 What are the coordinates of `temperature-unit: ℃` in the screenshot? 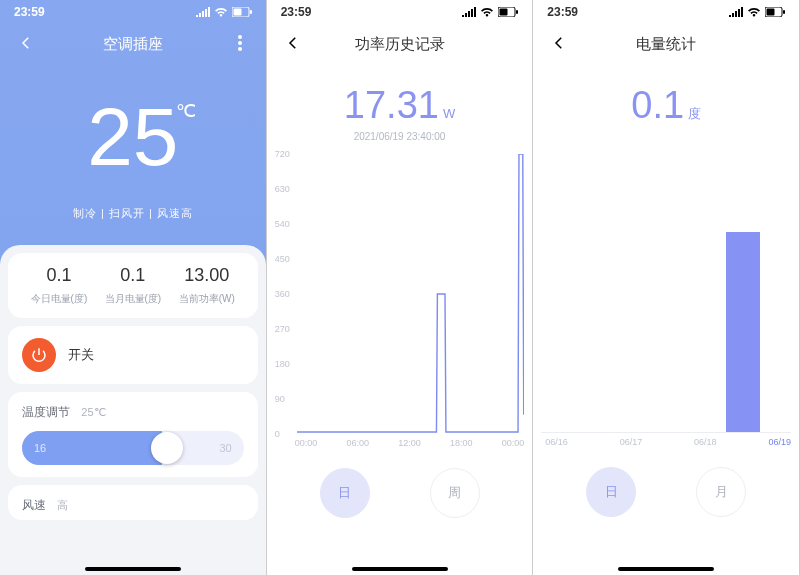 It's located at (186, 111).